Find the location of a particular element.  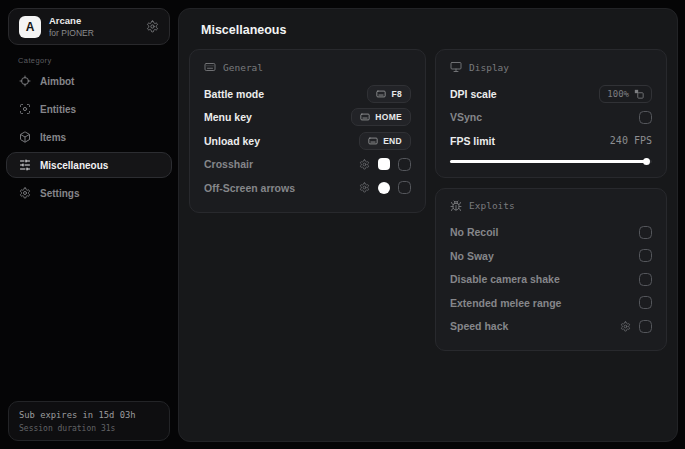

sidebar-item-label: Aimbot is located at coordinates (57, 82).